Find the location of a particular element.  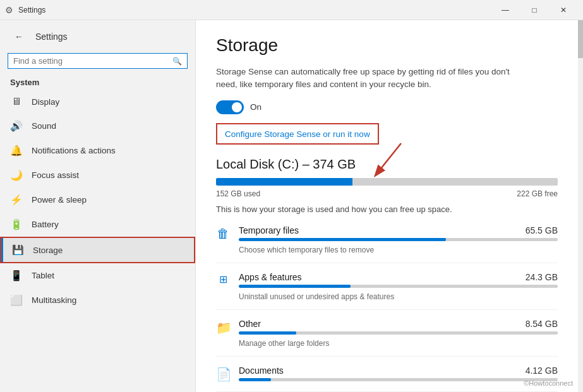

documents-name: Documents is located at coordinates (261, 371).